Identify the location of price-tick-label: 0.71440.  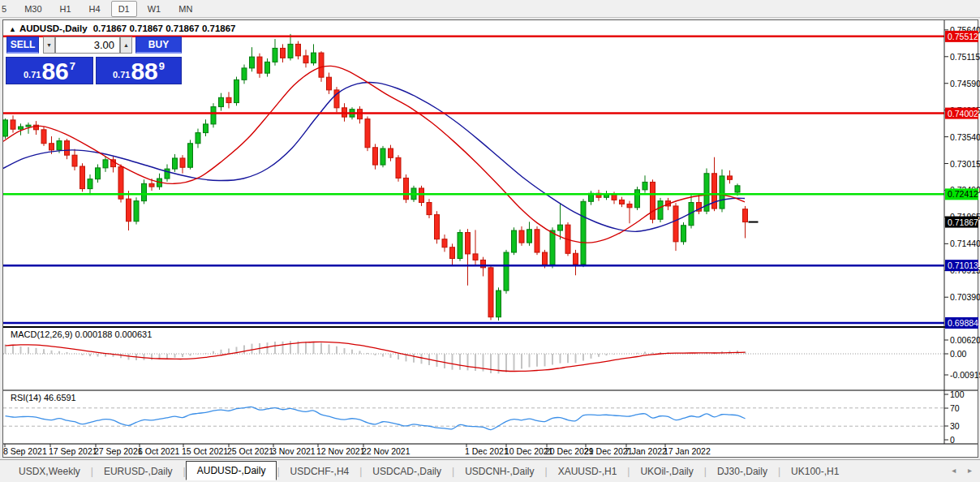
(965, 243).